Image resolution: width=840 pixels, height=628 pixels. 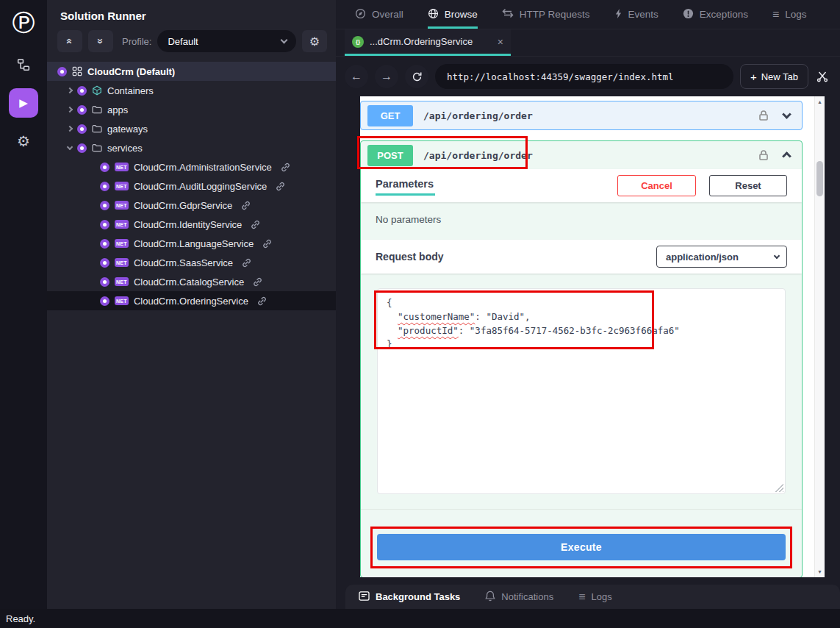 I want to click on dock-item-notifications: Notifications, so click(x=519, y=597).